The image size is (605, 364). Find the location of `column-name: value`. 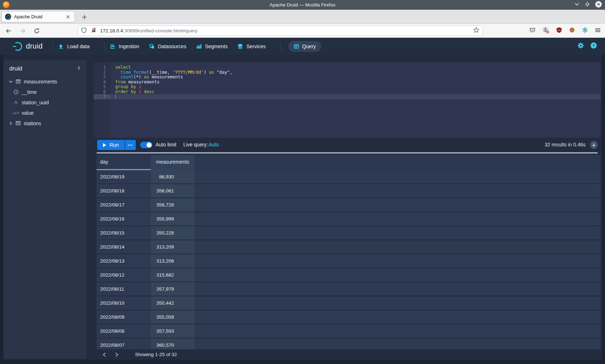

column-name: value is located at coordinates (27, 113).